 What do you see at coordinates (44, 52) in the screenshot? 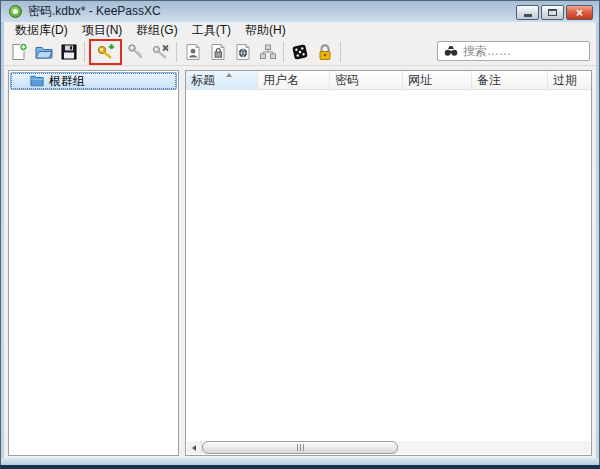
I see `open-database-button` at bounding box center [44, 52].